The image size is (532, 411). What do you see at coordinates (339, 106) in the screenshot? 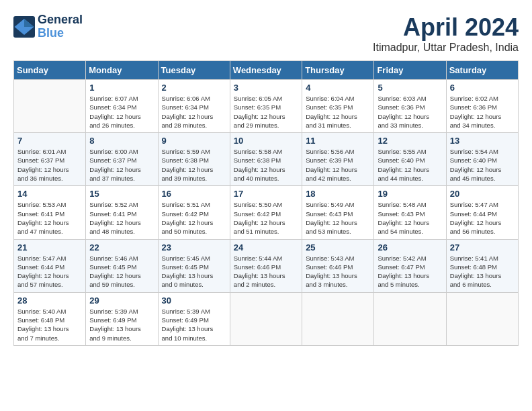
I see `calendar-cell: 4Sunrise: 6:04 AM Sunset: 6:35 PM Daylig…` at bounding box center [339, 106].